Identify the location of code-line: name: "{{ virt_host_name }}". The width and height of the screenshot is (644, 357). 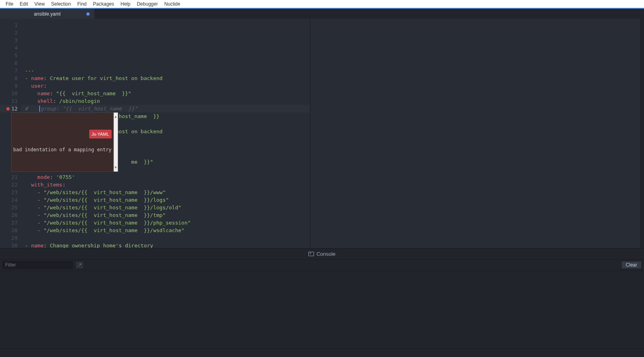
(167, 94).